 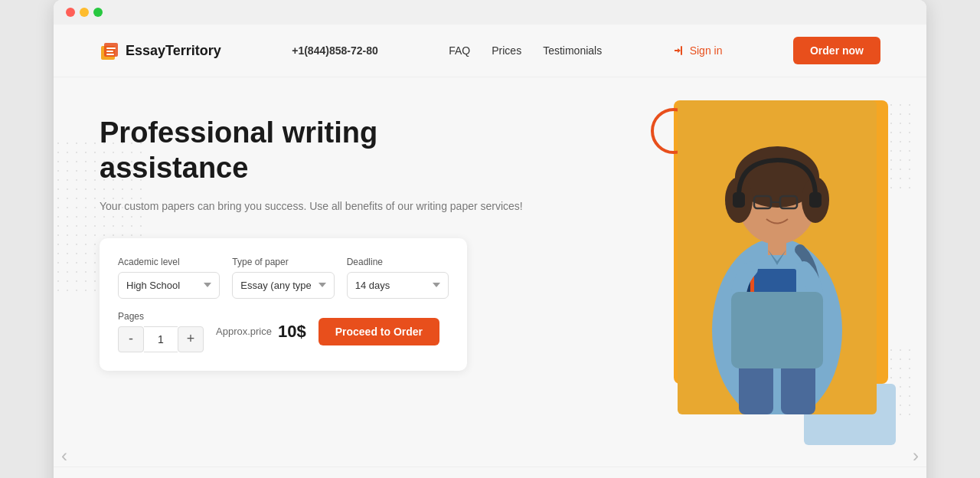 What do you see at coordinates (191, 339) in the screenshot?
I see `pages-increment-button: +` at bounding box center [191, 339].